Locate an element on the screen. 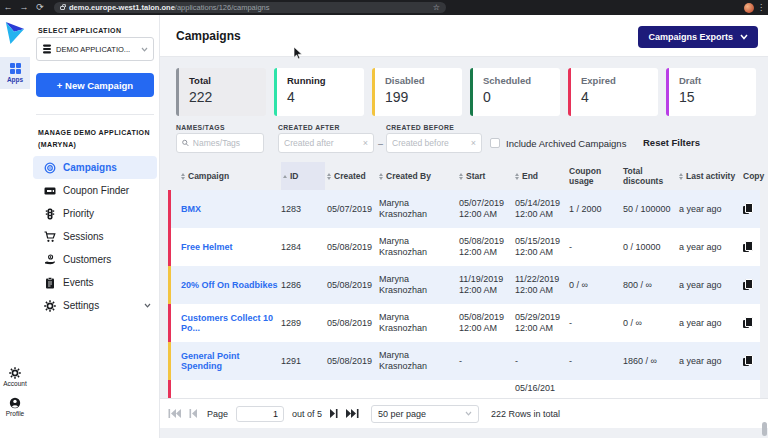 The height and width of the screenshot is (438, 768). rows-total-label: 222 Rows in total is located at coordinates (526, 414).